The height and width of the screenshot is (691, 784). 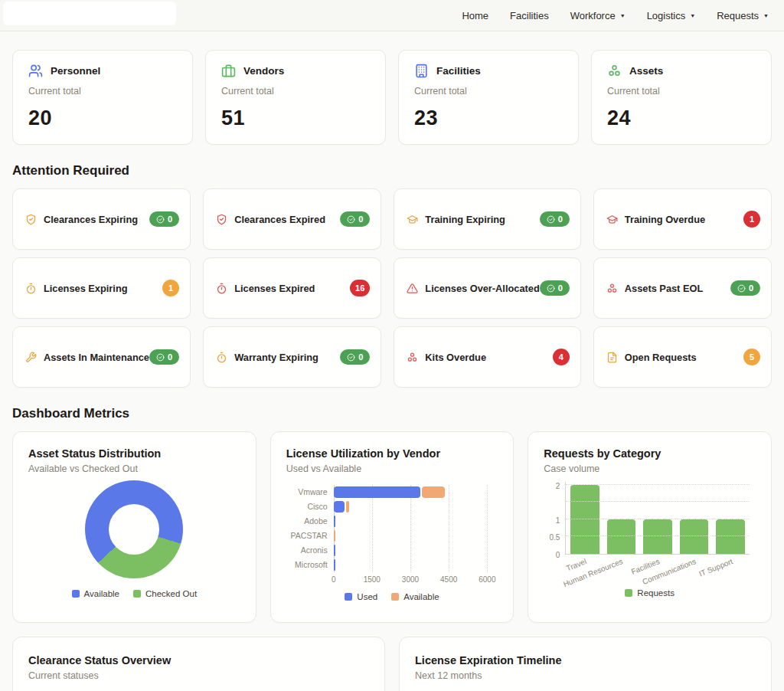 I want to click on building-icon, so click(x=421, y=70).